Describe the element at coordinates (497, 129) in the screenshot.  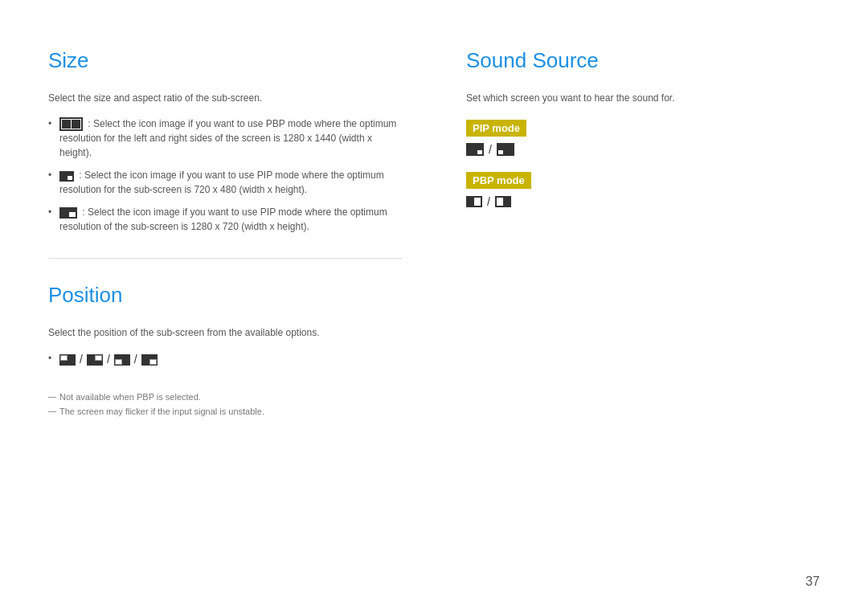
I see `pip-mode-badge: PIP mode` at that location.